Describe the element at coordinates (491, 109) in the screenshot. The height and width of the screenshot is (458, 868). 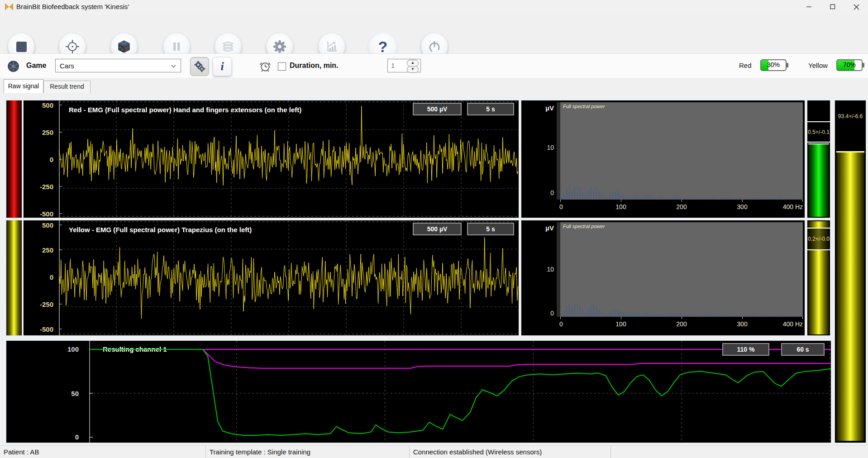
I see `red-timebase-button: 5 s` at that location.